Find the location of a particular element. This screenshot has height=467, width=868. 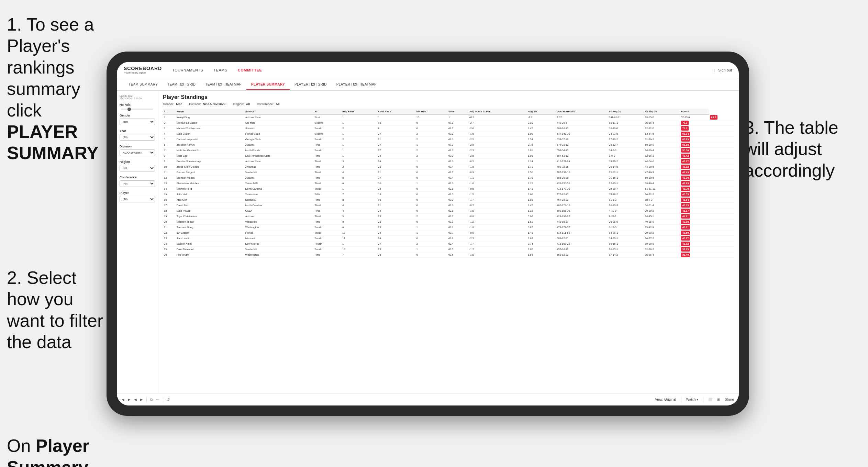

left-instructions: 1. To see a Player's rankings summary cl… is located at coordinates (57, 237).